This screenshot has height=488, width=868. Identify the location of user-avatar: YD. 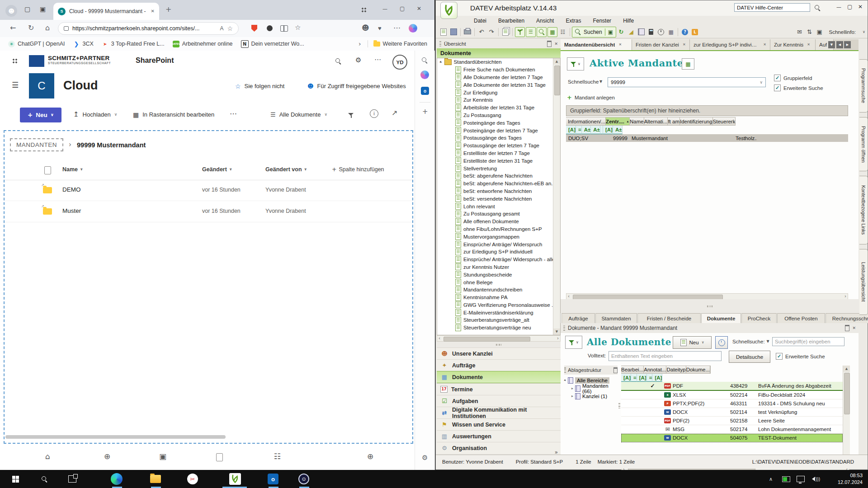
(400, 62).